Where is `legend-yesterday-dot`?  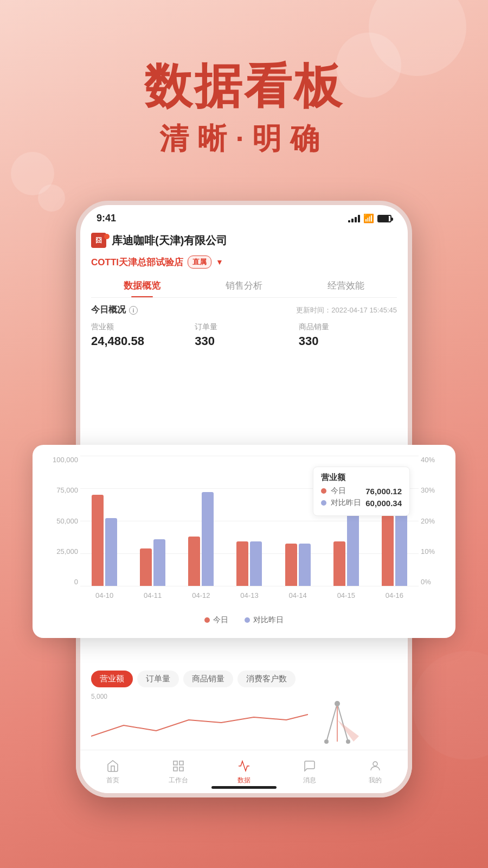 legend-yesterday-dot is located at coordinates (247, 620).